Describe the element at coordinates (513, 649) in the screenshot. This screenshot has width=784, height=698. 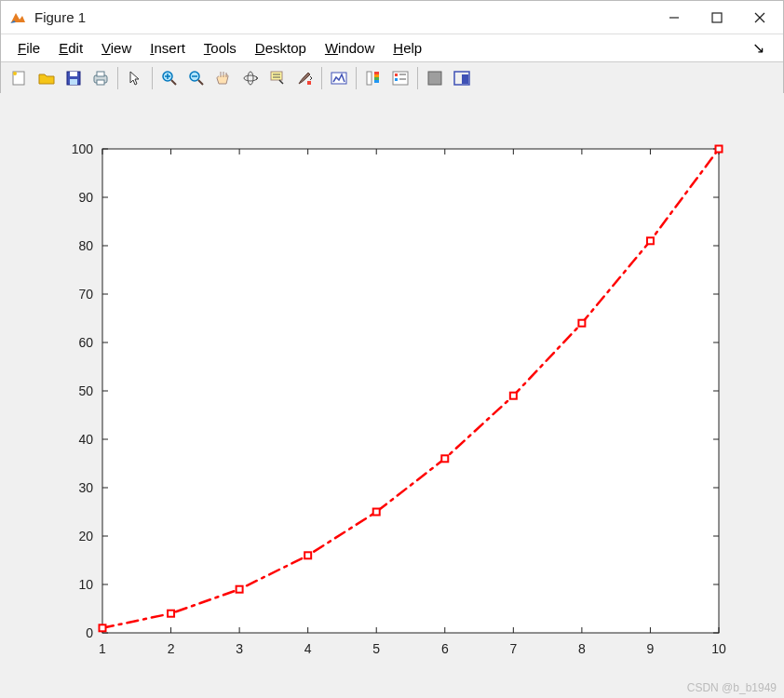
I see `svg-text: 7` at that location.